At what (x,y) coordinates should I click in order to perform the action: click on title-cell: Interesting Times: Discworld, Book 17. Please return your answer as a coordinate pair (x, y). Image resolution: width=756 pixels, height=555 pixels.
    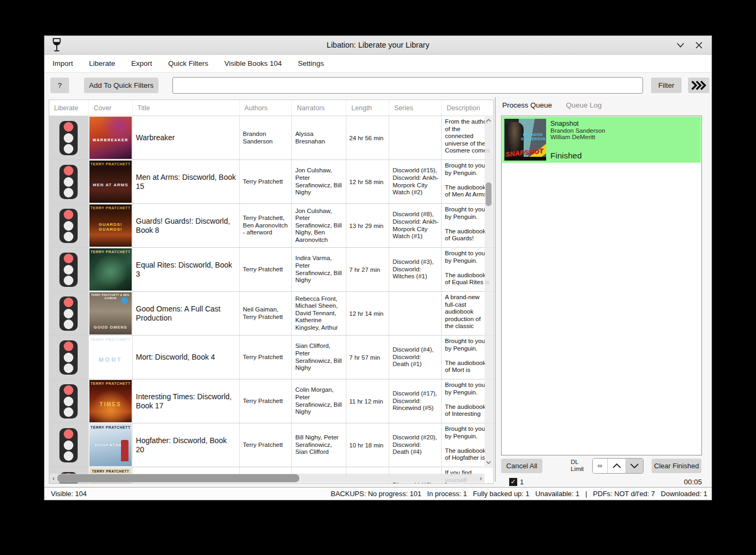
    Looking at the image, I should click on (186, 401).